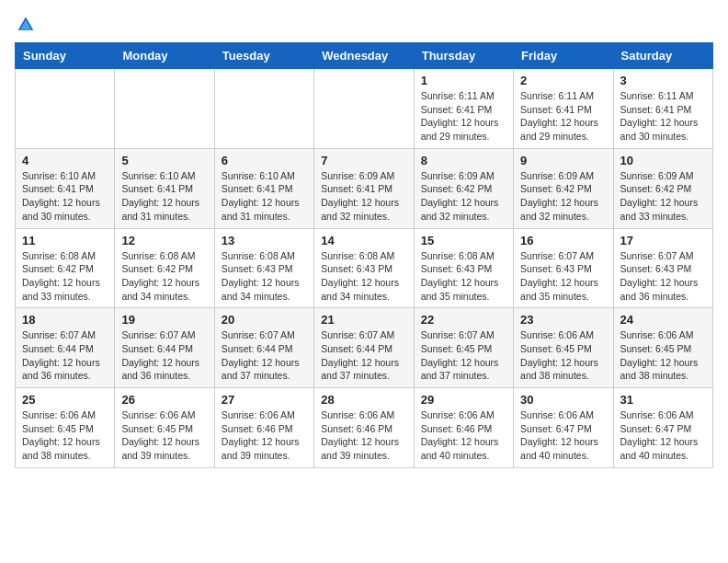 This screenshot has width=728, height=563. I want to click on day-number: 7, so click(364, 160).